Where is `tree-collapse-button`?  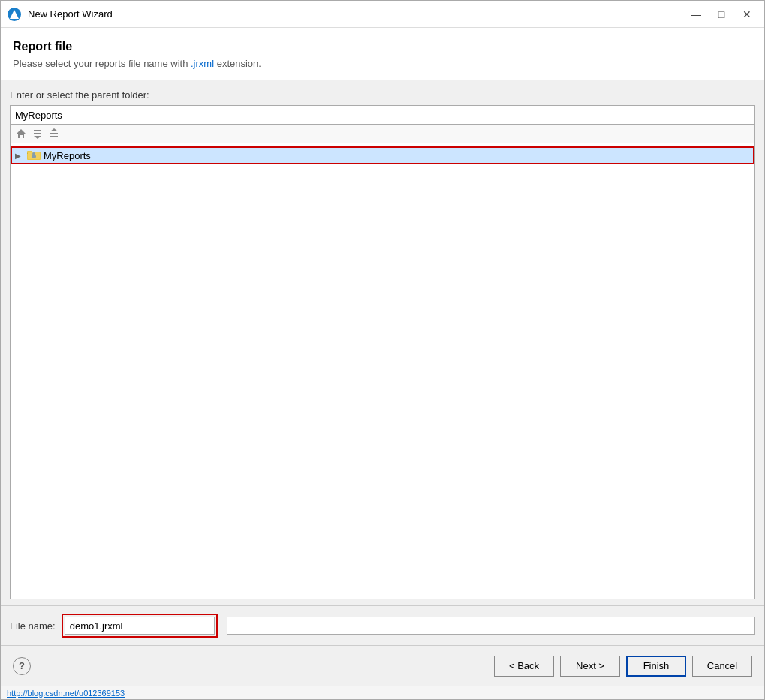 tree-collapse-button is located at coordinates (38, 134).